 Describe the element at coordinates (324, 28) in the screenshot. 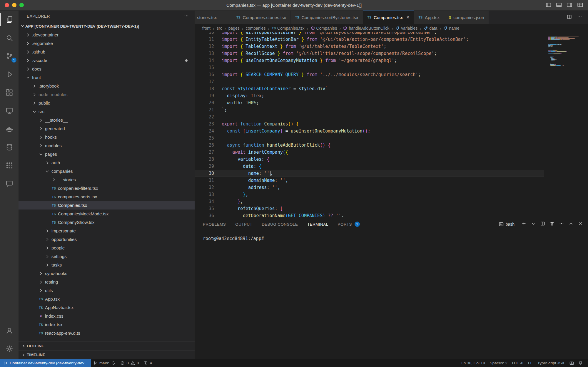

I see `breadcrumb-item-companies: Companies` at that location.